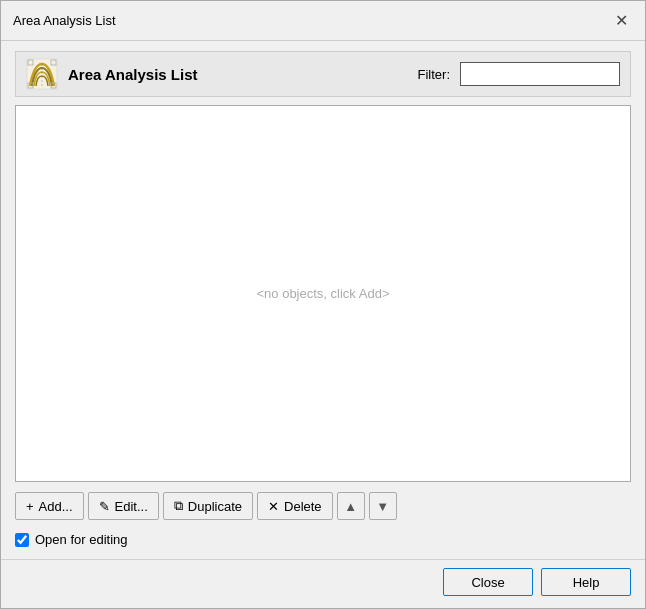 The height and width of the screenshot is (609, 646). What do you see at coordinates (488, 582) in the screenshot?
I see `close-button: Close` at bounding box center [488, 582].